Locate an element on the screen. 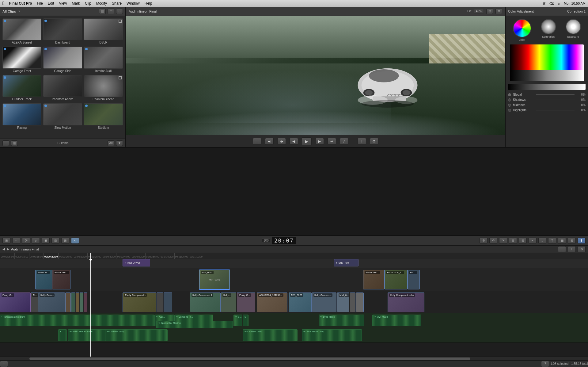  color-wheel-saturation: Saturation is located at coordinates (548, 30).